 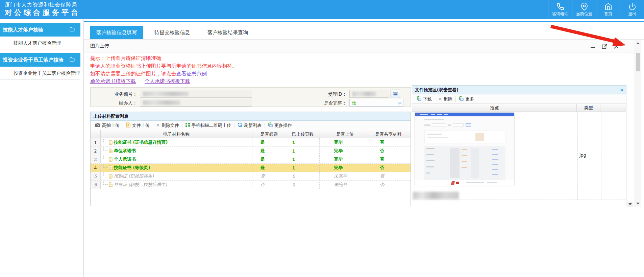 What do you see at coordinates (251, 185) in the screenshot?
I see `table-row: 6 毕业证 (职校、技校应届生) 否 0 未完毕 否` at bounding box center [251, 185].